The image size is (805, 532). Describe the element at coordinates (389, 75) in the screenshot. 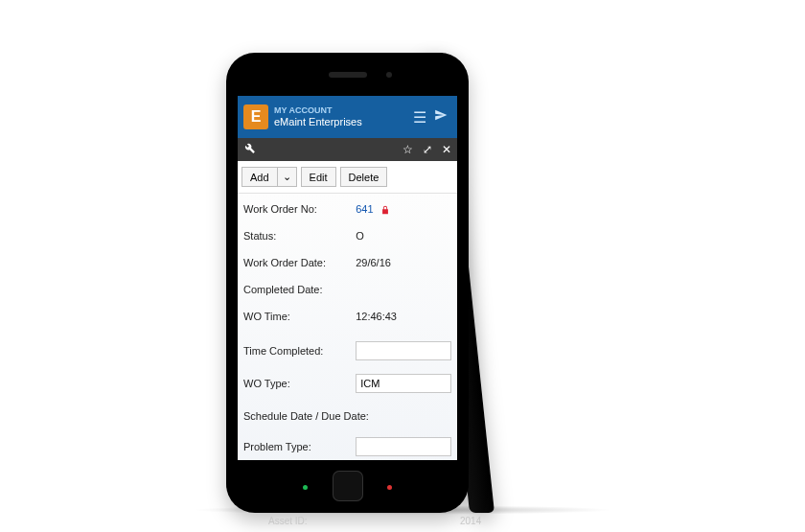

I see `phone-camera` at that location.